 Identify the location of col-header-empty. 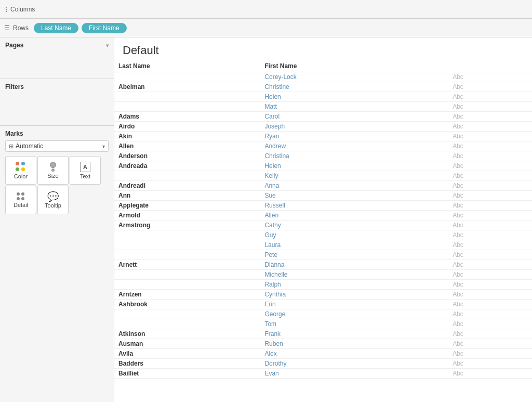
(490, 67).